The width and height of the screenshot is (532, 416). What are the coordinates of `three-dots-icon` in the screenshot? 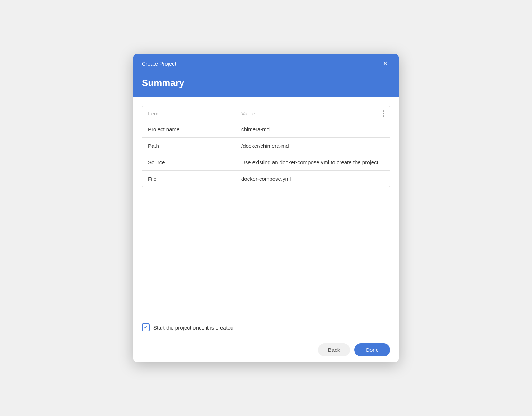 It's located at (384, 114).